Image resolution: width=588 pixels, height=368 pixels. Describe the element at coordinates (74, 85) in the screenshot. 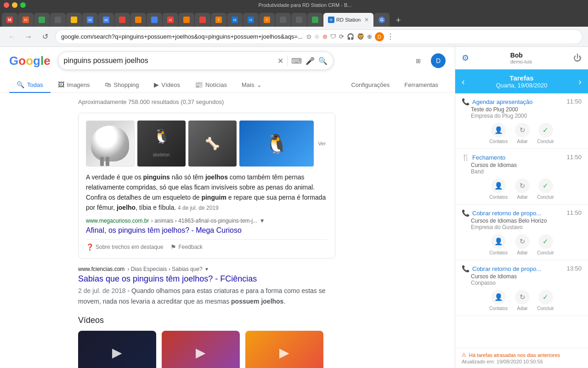

I see `nav-images: 🖼 Imagens` at that location.